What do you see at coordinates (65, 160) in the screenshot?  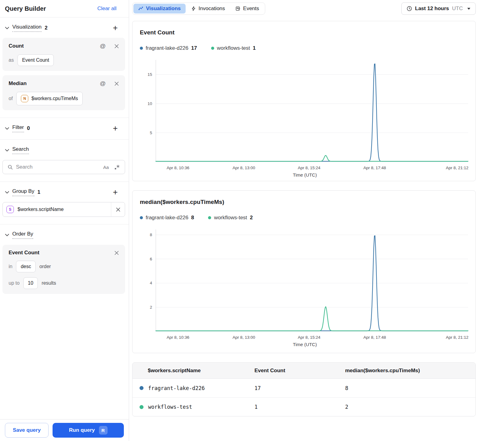 I see `section-search: Search Aa` at bounding box center [65, 160].